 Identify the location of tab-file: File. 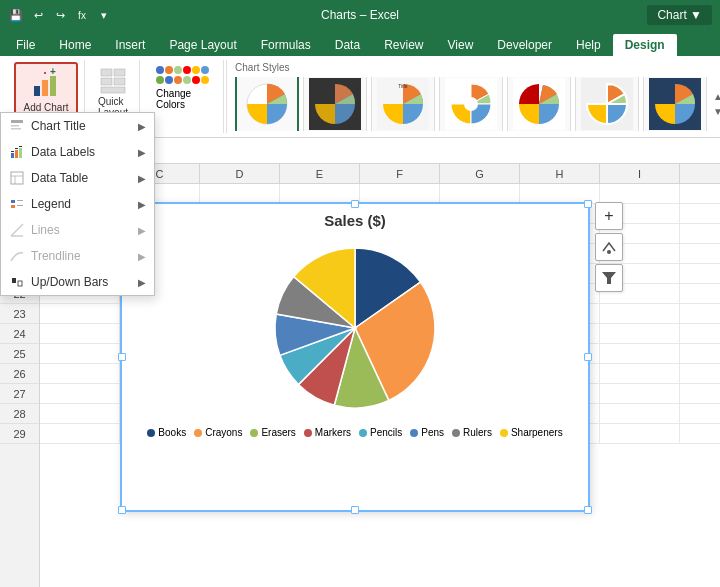
(26, 45).